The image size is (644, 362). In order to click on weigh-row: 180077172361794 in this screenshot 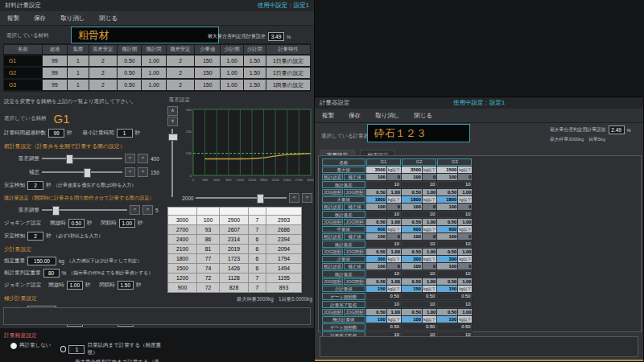, I will do `click(235, 259)`.